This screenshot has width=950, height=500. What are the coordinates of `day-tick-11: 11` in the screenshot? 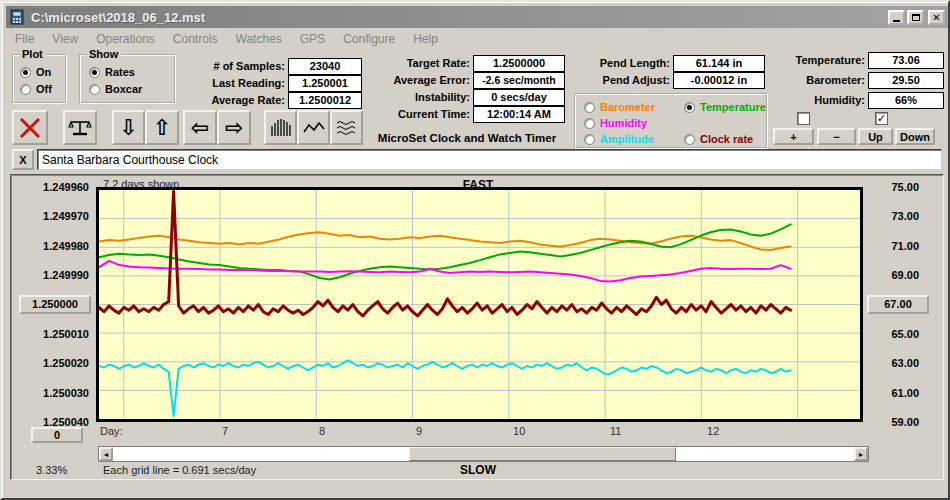 It's located at (616, 431).